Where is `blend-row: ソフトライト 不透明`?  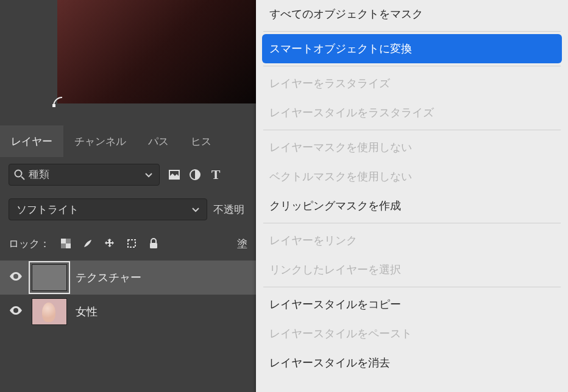
blend-row: ソフトライト 不透明 is located at coordinates (128, 209).